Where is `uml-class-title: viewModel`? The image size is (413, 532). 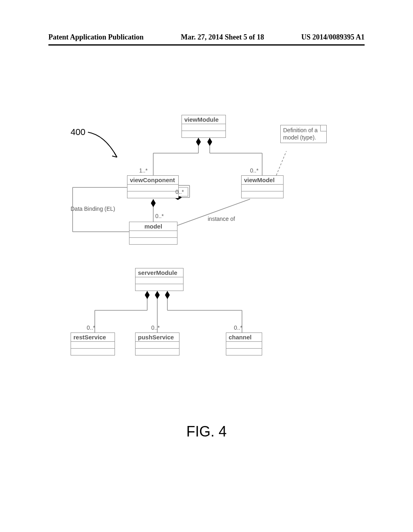 uml-class-title: viewModel is located at coordinates (262, 180).